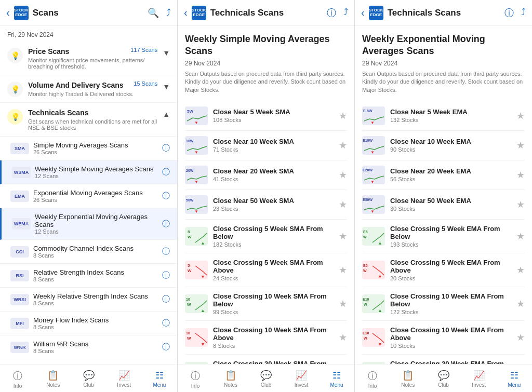 Image resolution: width=532 pixels, height=392 pixels. Describe the element at coordinates (374, 304) in the screenshot. I see `right-scan-7-chart: E10 W ▲` at that location.